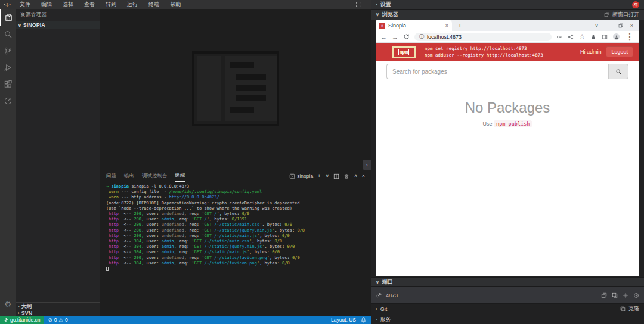  I want to click on address-bar: ⓘ localhost:4873, so click(483, 37).